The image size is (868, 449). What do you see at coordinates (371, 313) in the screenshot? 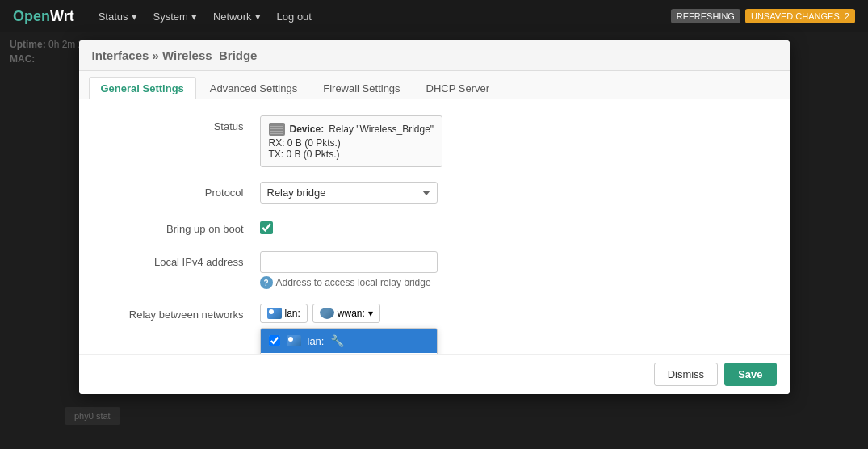
I see `dropdown-arrow-icon: ▾` at bounding box center [371, 313].